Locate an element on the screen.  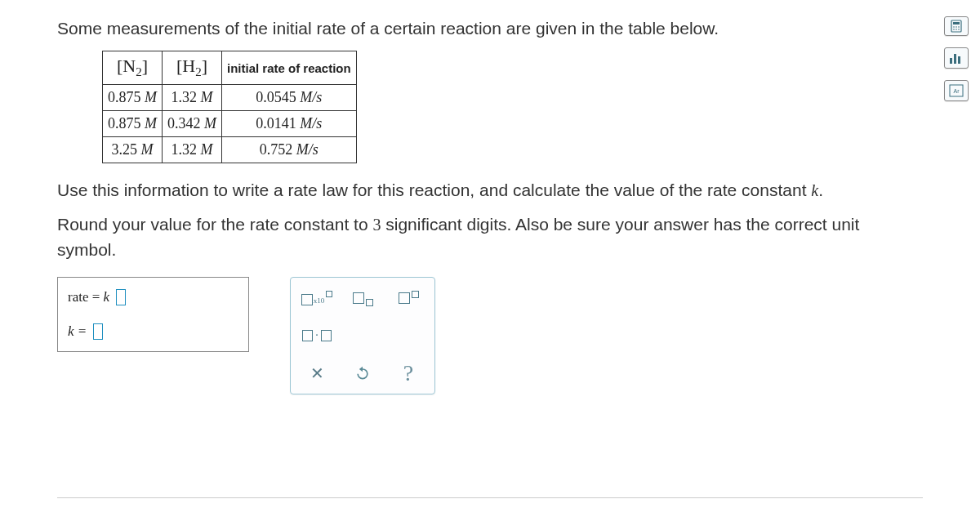
intro-text: Some measurements of the initial rate of… is located at coordinates (490, 29).